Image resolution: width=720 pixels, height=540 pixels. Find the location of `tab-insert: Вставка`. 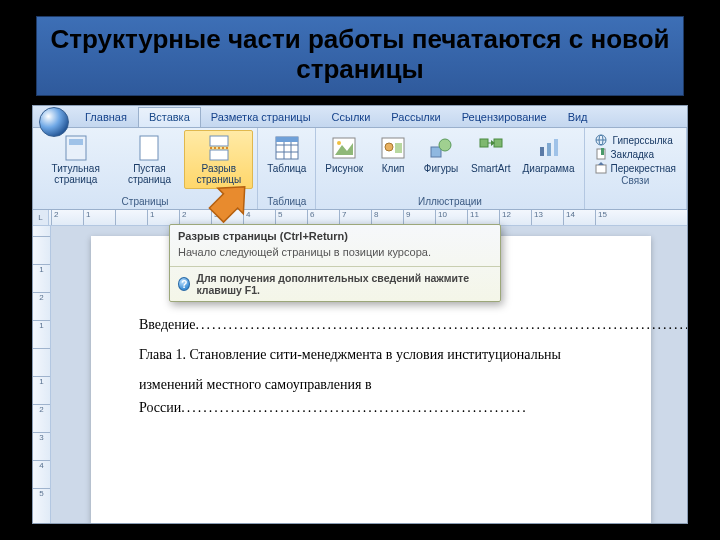

tab-insert: Вставка is located at coordinates (170, 117).